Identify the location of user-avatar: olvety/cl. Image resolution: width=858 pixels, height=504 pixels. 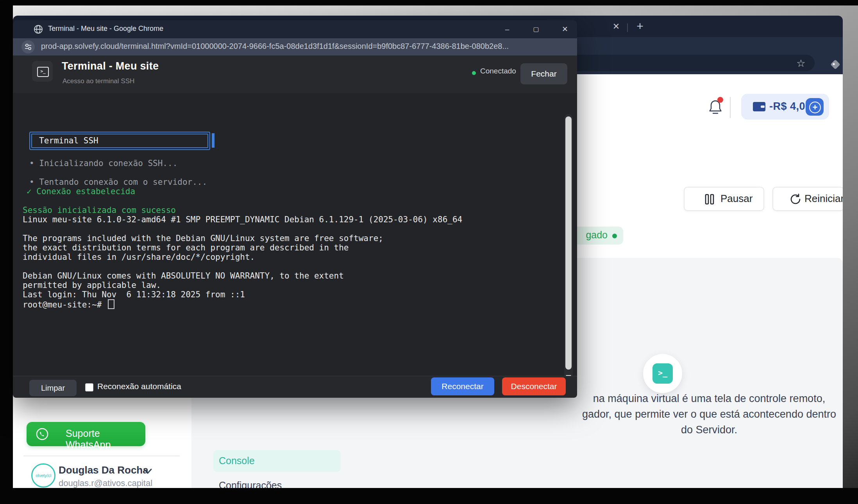
(43, 475).